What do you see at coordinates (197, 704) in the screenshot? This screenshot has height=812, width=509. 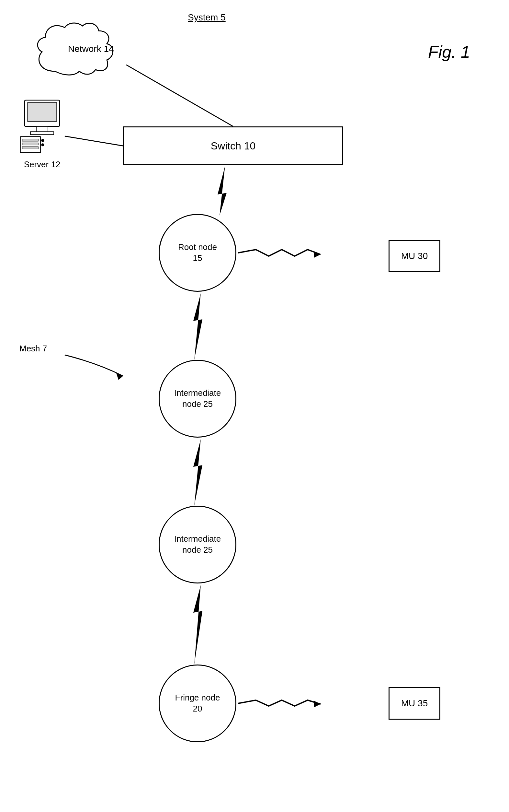 I see `fringe-node: Fringe node 20` at bounding box center [197, 704].